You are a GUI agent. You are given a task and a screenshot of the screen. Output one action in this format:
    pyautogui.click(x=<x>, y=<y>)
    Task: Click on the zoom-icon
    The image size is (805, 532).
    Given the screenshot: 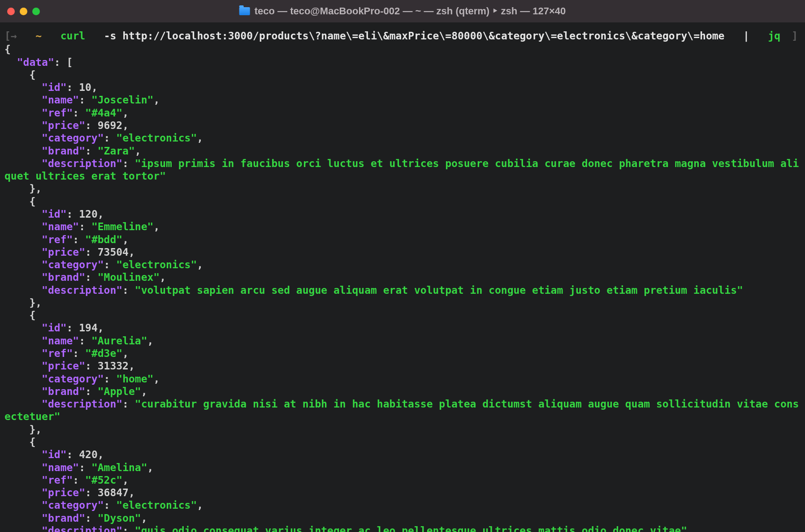 What is the action you would take?
    pyautogui.click(x=36, y=12)
    